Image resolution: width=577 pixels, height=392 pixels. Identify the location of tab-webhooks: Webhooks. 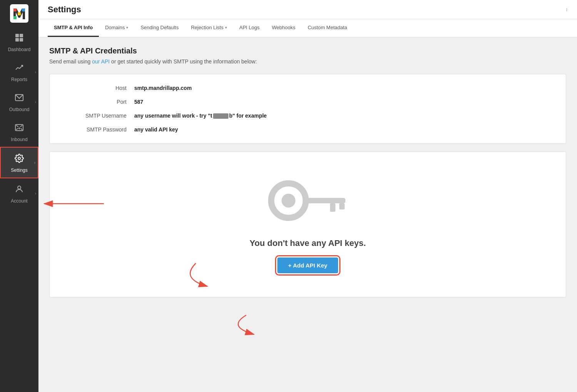
(284, 28).